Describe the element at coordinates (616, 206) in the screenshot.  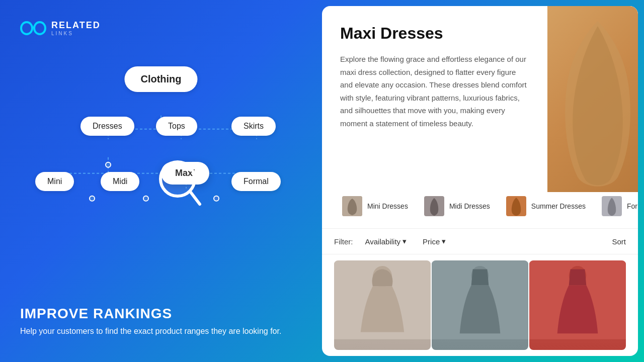
I see `category-item-formal: Formal` at that location.